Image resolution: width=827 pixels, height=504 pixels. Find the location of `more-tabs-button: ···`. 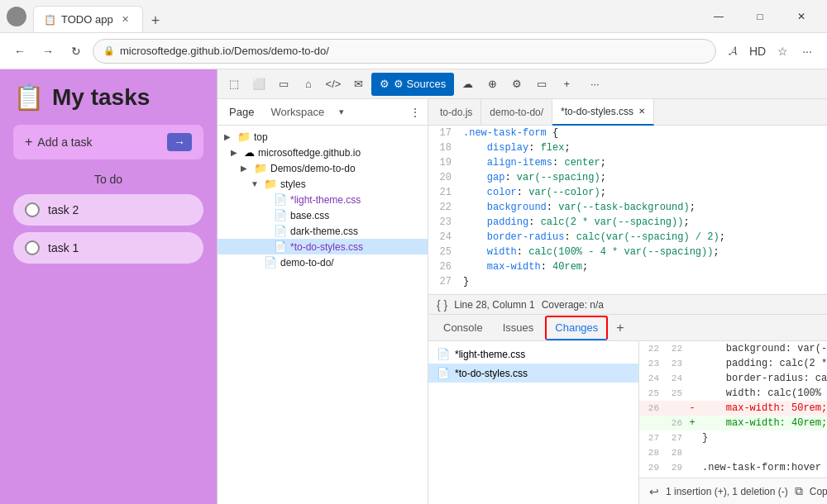

more-tabs-button: ··· is located at coordinates (595, 84).